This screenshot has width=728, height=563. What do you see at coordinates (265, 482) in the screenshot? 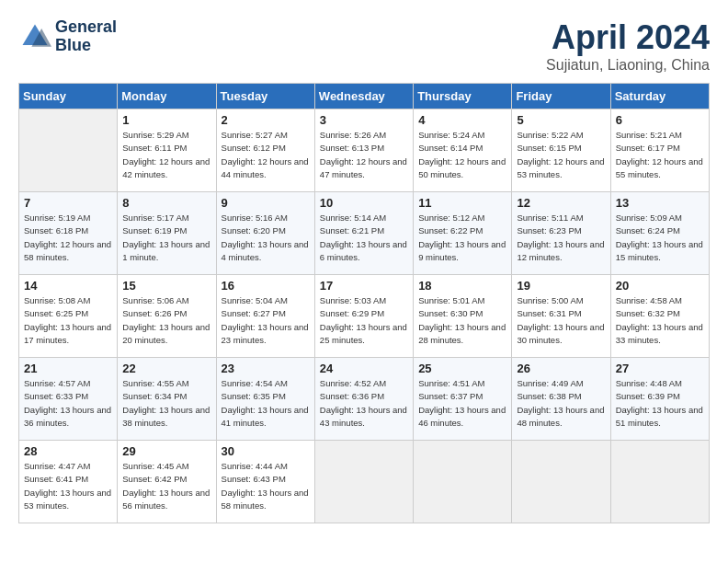
I see `calendar-cell: 30Sunrise: 4:44 AMSunset: 6:43 PMDayligh…` at bounding box center [265, 482].